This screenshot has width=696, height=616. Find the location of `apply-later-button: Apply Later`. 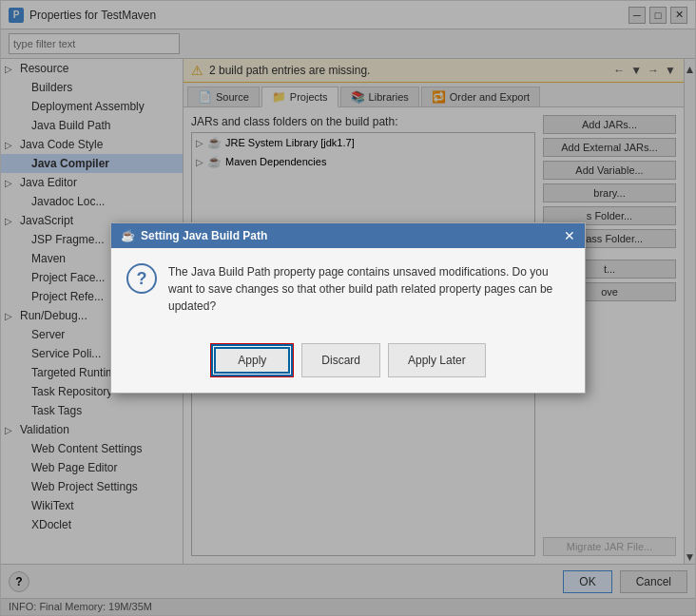

apply-later-button: Apply Later is located at coordinates (437, 360).